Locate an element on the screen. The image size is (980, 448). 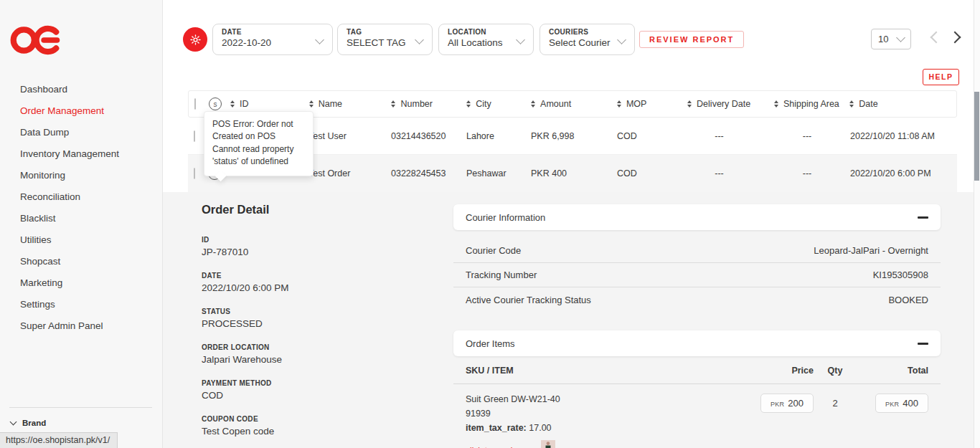
sidebar-item-marketing: Marketing is located at coordinates (81, 283).